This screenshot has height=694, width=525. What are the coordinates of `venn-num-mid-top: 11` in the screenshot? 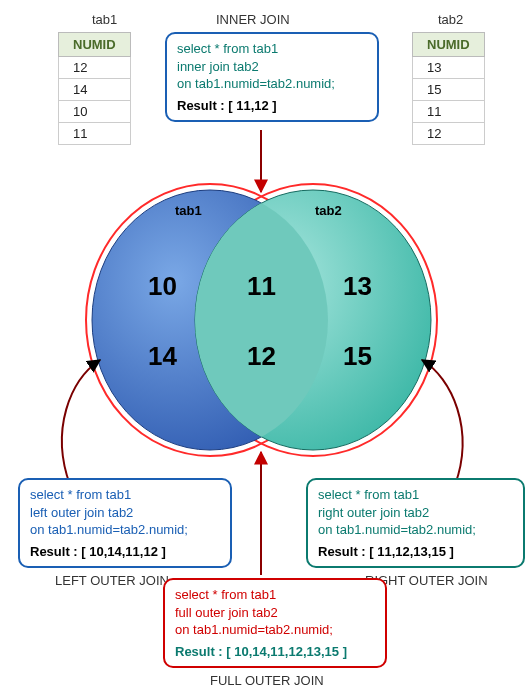 It's located at (262, 286).